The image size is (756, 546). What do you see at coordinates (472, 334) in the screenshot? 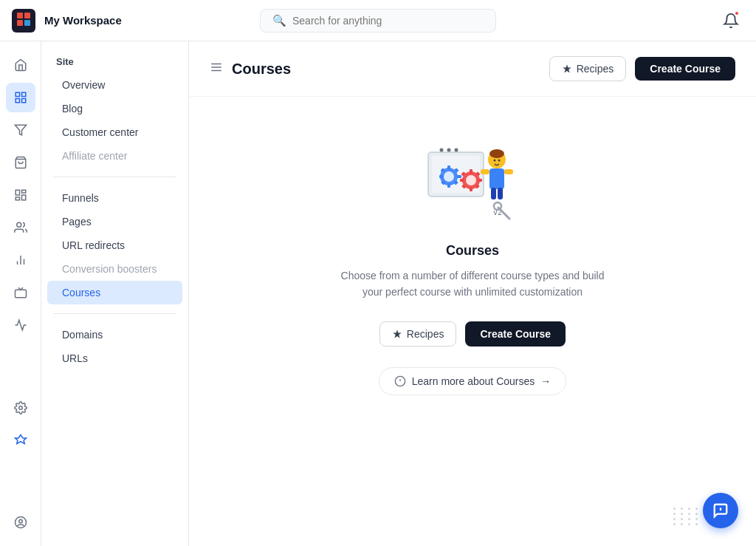
I see `empty-state-actions: Recipes Create Course` at bounding box center [472, 334].